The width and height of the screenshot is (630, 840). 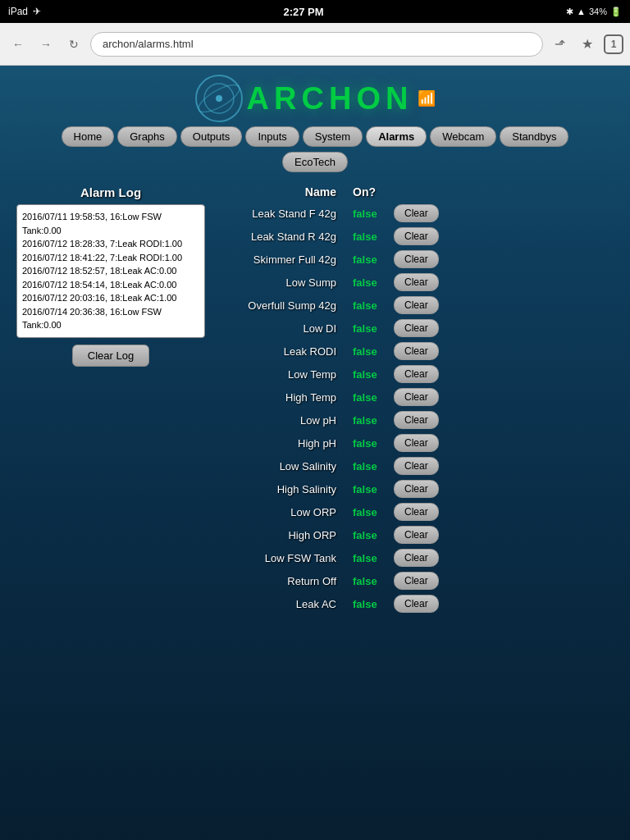 What do you see at coordinates (287, 466) in the screenshot?
I see `alarm-name-11: Low Salinity` at bounding box center [287, 466].